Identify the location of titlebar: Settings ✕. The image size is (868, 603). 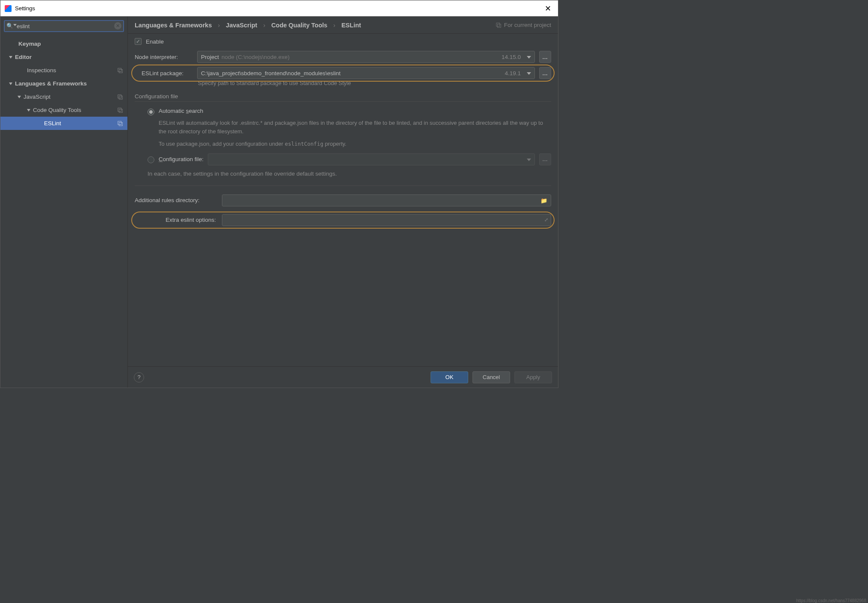
(279, 9).